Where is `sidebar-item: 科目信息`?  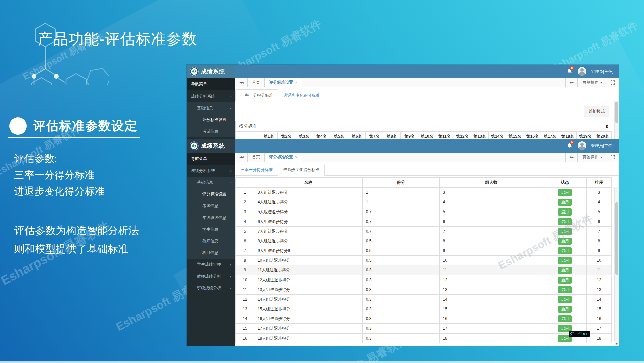 sidebar-item: 科目信息 is located at coordinates (211, 253).